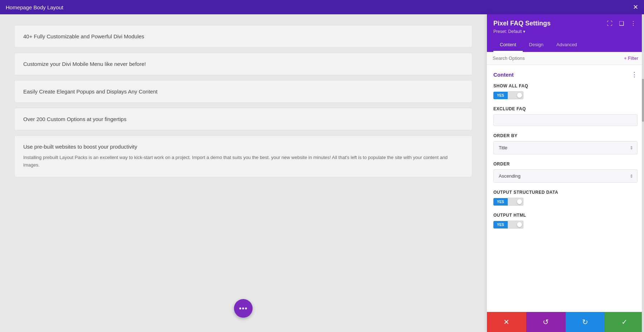 Image resolution: width=644 pixels, height=332 pixels. Describe the element at coordinates (243, 119) in the screenshot. I see `faq-item-title: Over 200 Custom Options at your fingerti…` at that location.